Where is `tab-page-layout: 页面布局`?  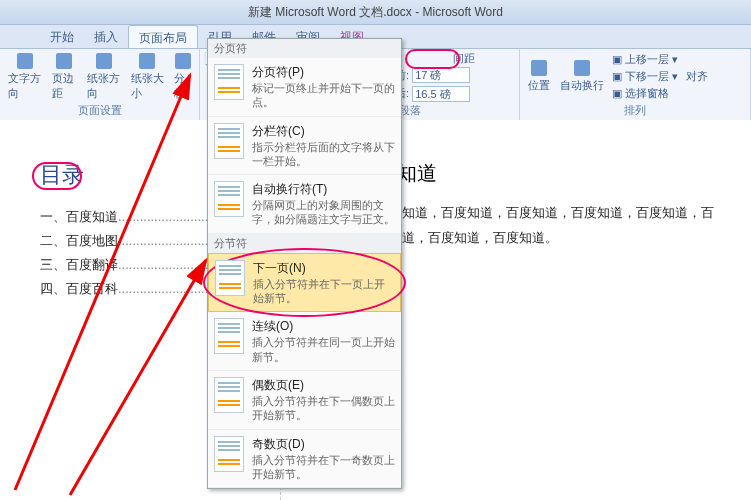 tab-page-layout: 页面布局 is located at coordinates (163, 36).